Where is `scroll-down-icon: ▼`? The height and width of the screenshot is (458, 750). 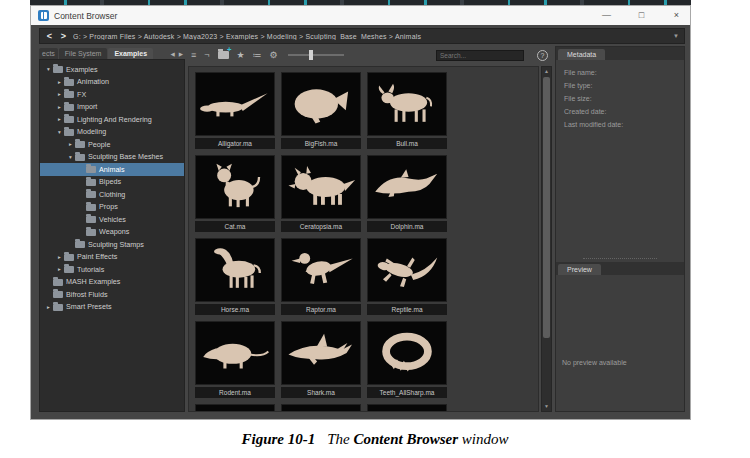 scroll-down-icon: ▼ is located at coordinates (546, 406).